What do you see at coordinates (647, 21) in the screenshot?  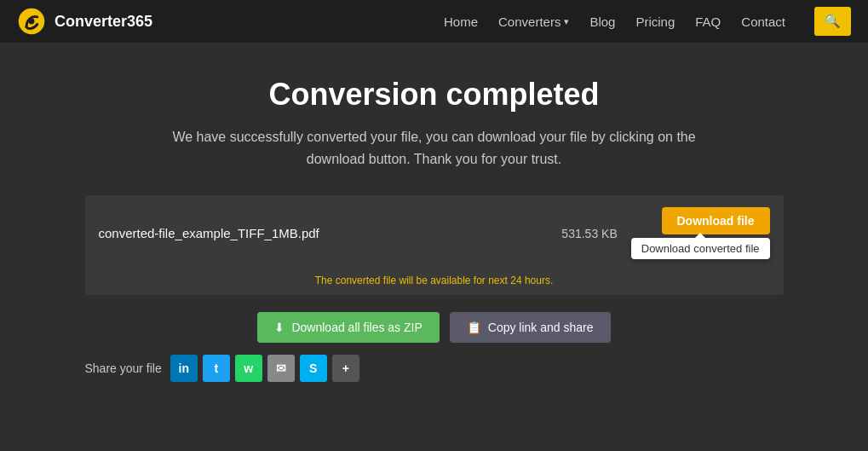 I see `nav-links: Home Converters ▾ Blog Pricing FAQ Conta…` at bounding box center [647, 21].